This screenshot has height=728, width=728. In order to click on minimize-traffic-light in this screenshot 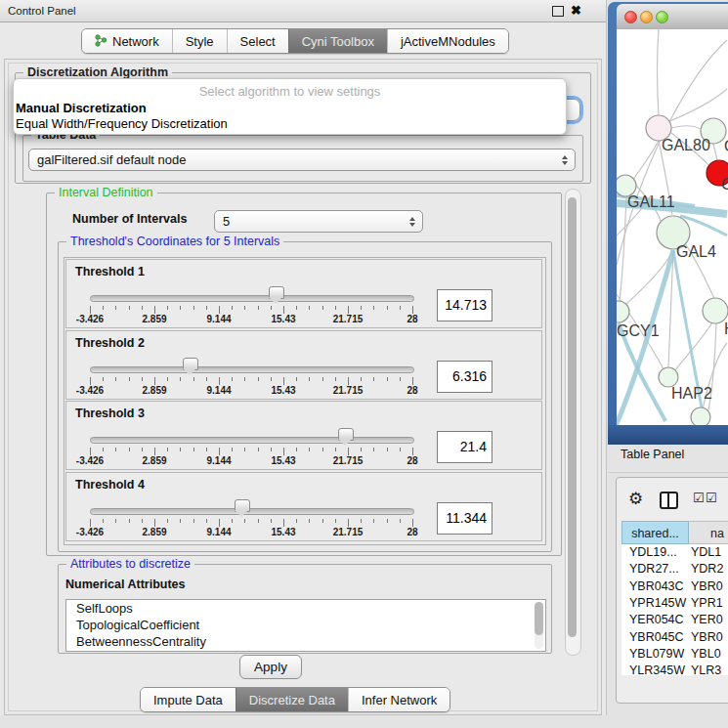, I will do `click(647, 18)`.